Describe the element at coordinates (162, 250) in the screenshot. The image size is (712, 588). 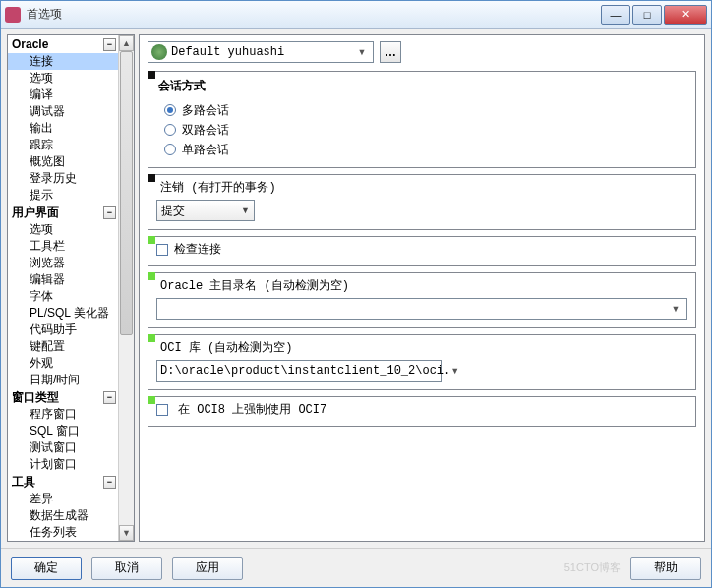
I see `check-connection-checkbox` at that location.